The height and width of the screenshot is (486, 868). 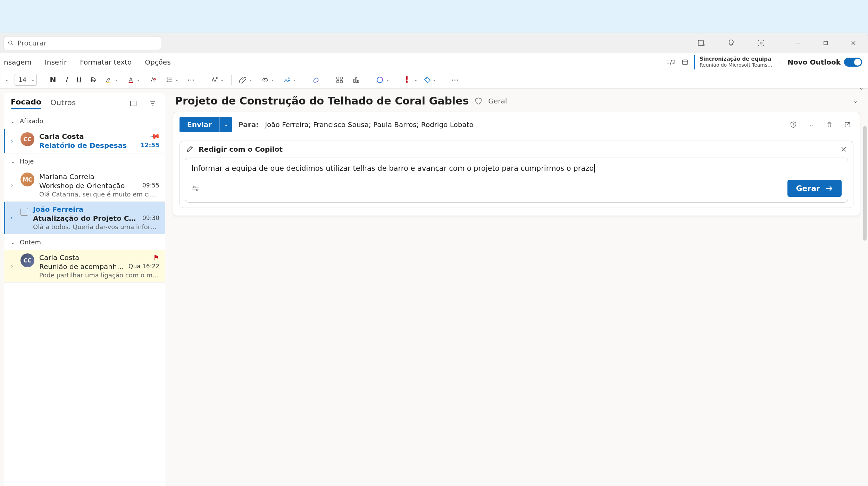 What do you see at coordinates (733, 62) in the screenshot?
I see `calendar-peek: Sincronização de equipa Reunião do Micro…` at bounding box center [733, 62].